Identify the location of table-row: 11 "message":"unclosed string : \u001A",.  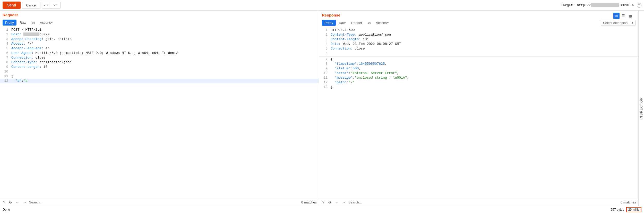
(479, 78).